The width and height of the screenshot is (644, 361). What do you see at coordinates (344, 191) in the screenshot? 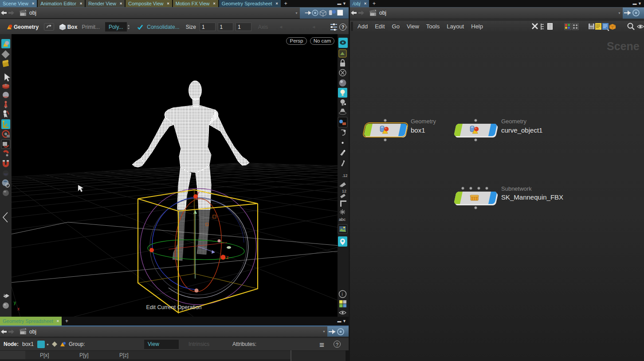
I see `svg-text: 12` at bounding box center [344, 191].